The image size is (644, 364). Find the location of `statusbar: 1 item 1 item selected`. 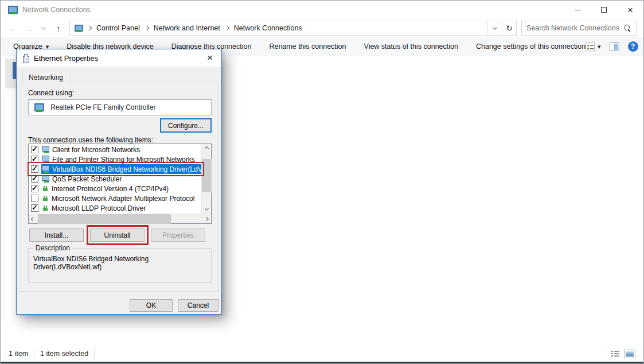

statusbar: 1 item 1 item selected is located at coordinates (322, 354).